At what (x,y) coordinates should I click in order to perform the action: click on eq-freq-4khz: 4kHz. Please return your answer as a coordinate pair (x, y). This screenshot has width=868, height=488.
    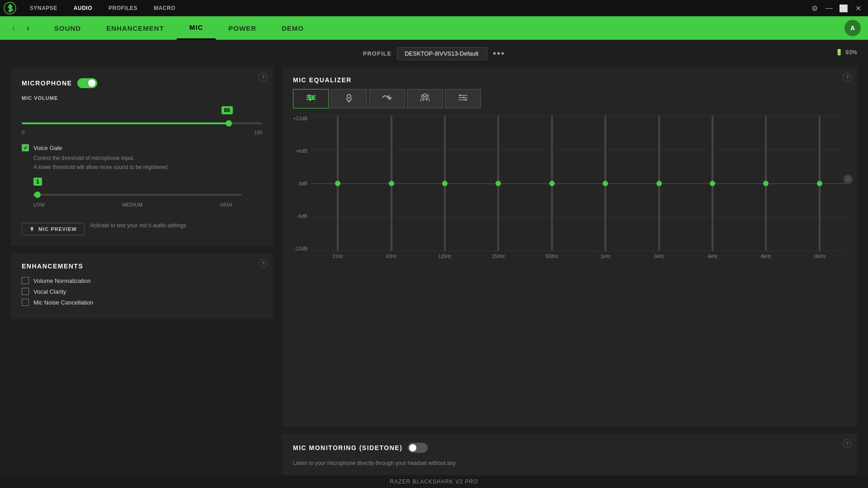
    Looking at the image, I should click on (712, 257).